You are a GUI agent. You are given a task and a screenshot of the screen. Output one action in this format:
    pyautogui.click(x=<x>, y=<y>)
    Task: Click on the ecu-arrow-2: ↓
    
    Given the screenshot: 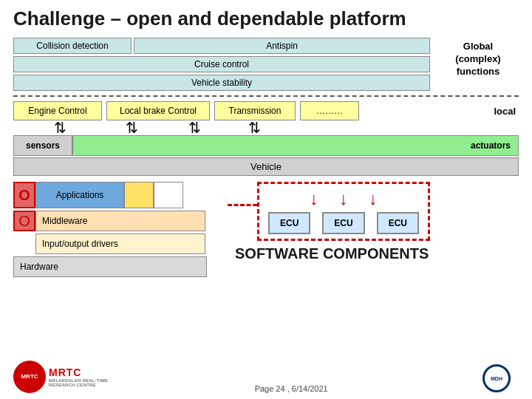 What is the action you would take?
    pyautogui.click(x=344, y=199)
    